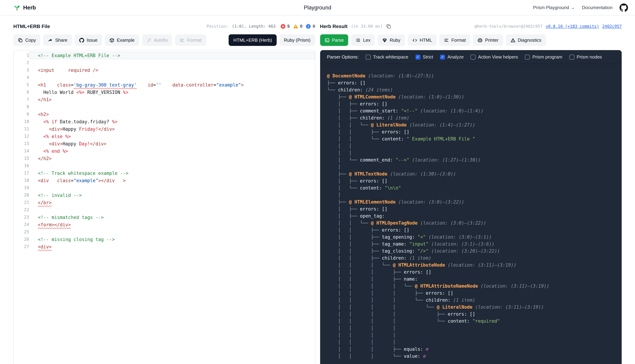 This screenshot has height=364, width=635. What do you see at coordinates (164, 210) in the screenshot?
I see `code-line: 22` at bounding box center [164, 210].